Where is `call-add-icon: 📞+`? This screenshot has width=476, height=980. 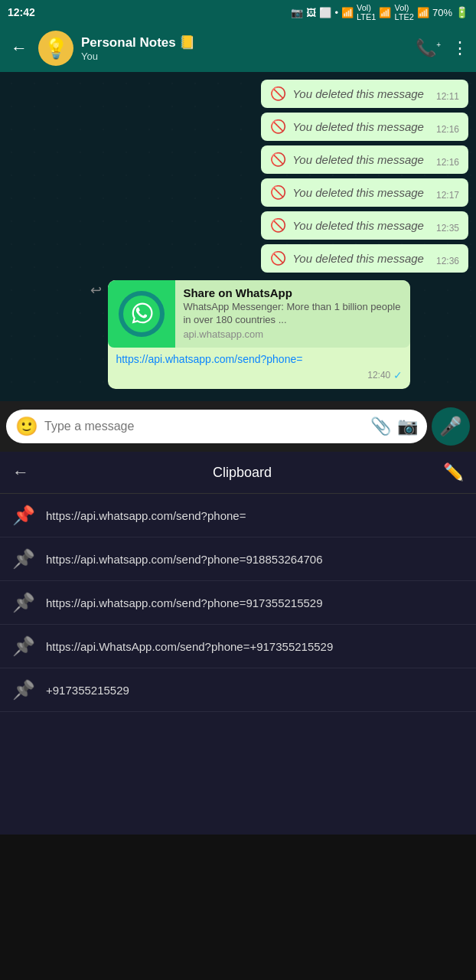 call-add-icon: 📞+ is located at coordinates (429, 48).